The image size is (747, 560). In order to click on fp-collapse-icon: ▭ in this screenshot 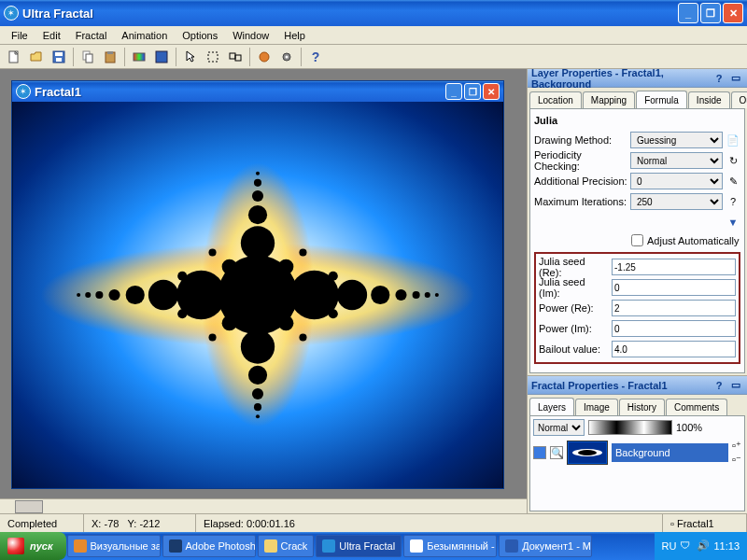, I will do `click(736, 385)`.